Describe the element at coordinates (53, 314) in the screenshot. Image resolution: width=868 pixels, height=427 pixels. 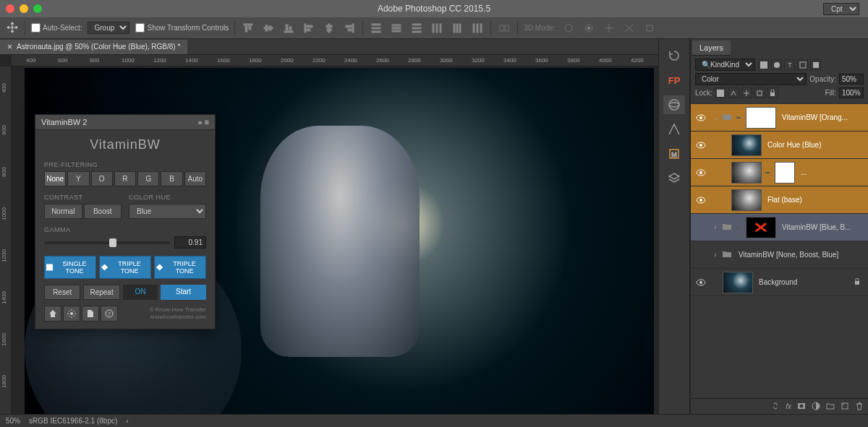
I see `home-icon` at that location.